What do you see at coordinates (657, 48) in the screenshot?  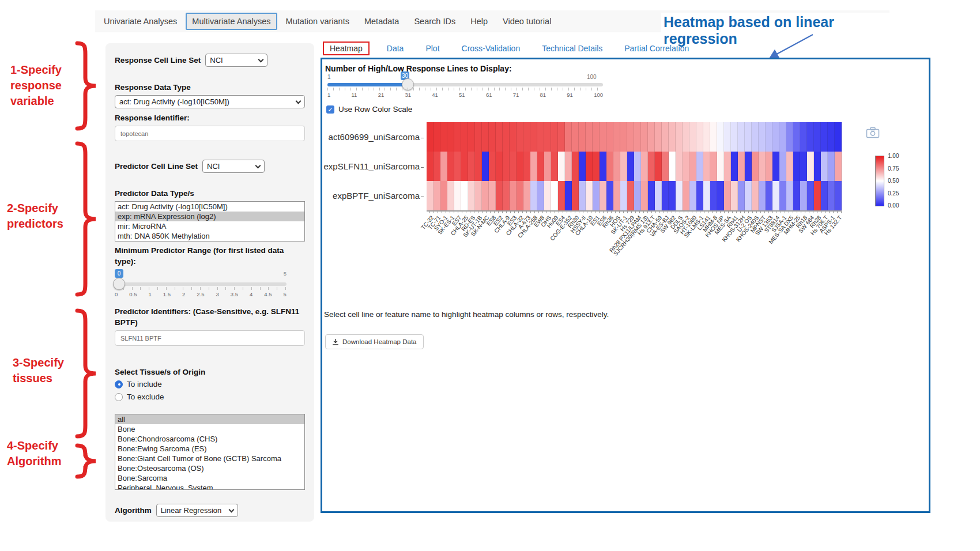 I see `tab-partial-correlation: Partial Correlation` at bounding box center [657, 48].